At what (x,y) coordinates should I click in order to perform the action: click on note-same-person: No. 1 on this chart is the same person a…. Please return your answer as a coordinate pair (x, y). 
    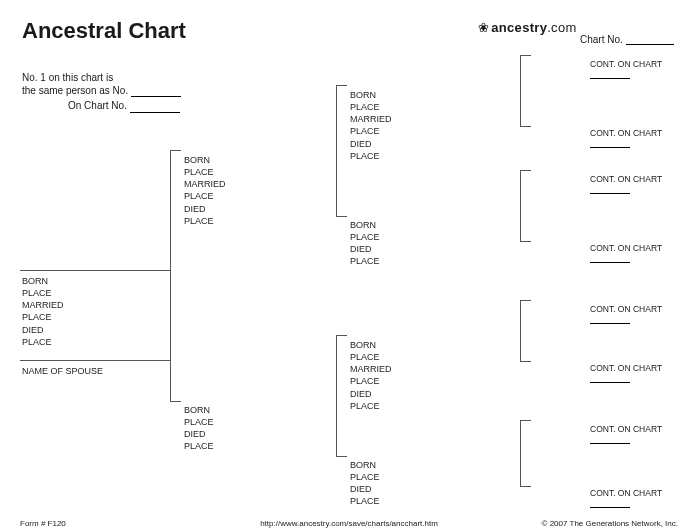
    Looking at the image, I should click on (102, 84).